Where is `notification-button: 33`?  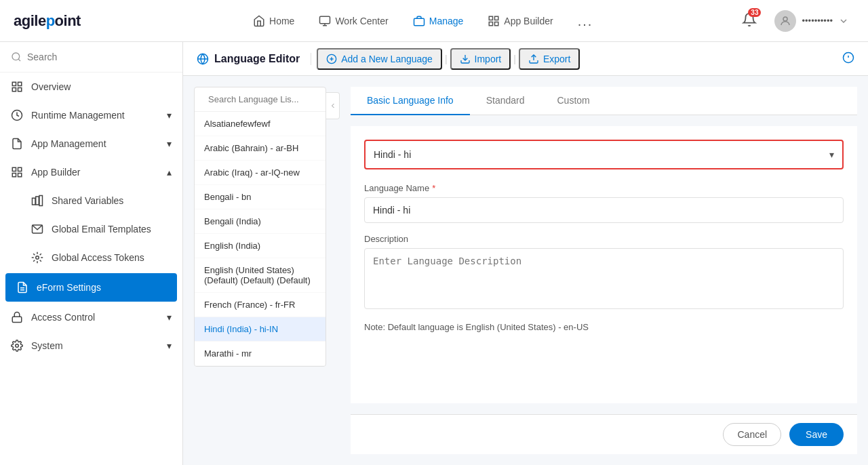
notification-button: 33 is located at coordinates (749, 20).